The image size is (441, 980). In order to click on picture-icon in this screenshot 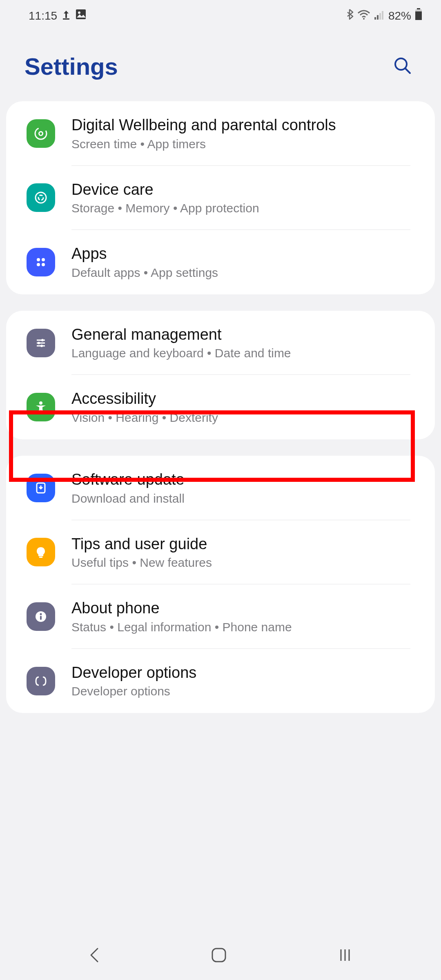, I will do `click(81, 16)`.